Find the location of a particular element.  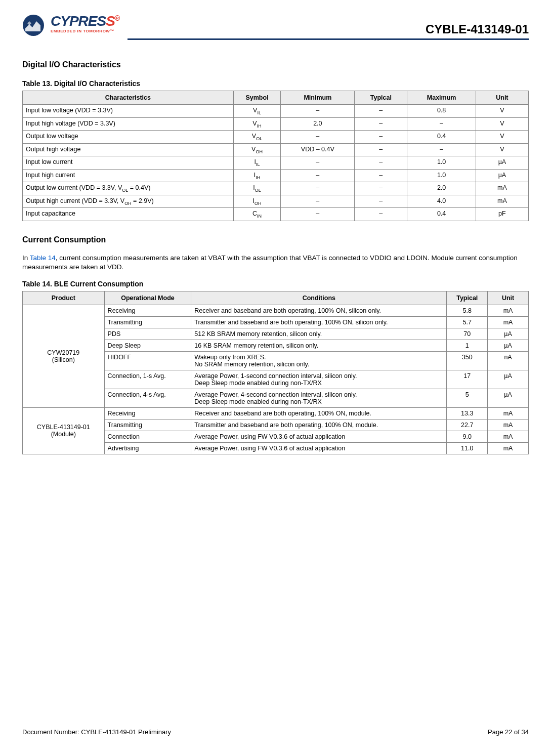

logo-tagline: EMBEDDED IN TOMORROW™ is located at coordinates (85, 31).